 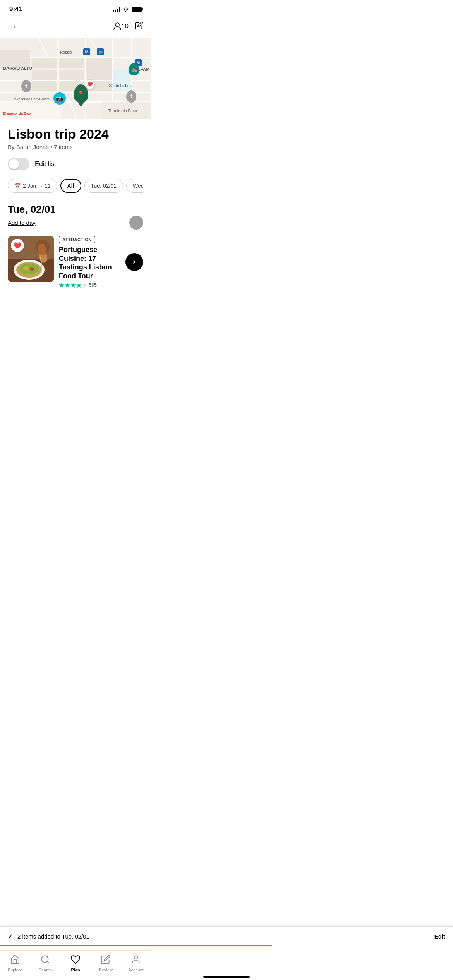 I want to click on card-info: ATTRACTION Portuguese Cuisine: 17 Tastin…, so click(x=90, y=262).